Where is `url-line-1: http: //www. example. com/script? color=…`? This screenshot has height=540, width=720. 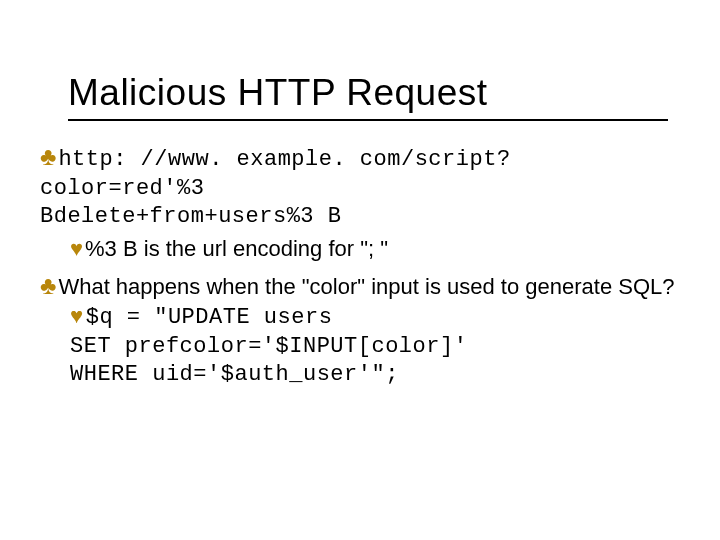
url-line-1: http: //www. example. com/script? color=… is located at coordinates (276, 174).